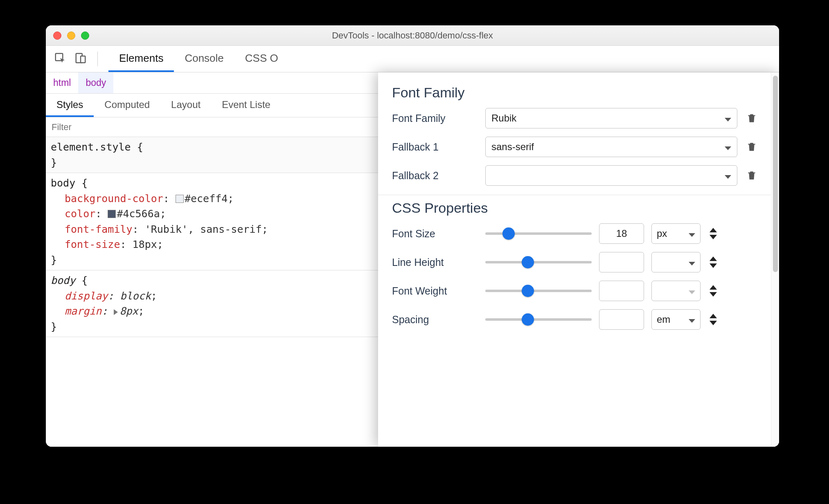 This screenshot has width=829, height=504. Describe the element at coordinates (81, 59) in the screenshot. I see `device-toolbar-icon` at that location.